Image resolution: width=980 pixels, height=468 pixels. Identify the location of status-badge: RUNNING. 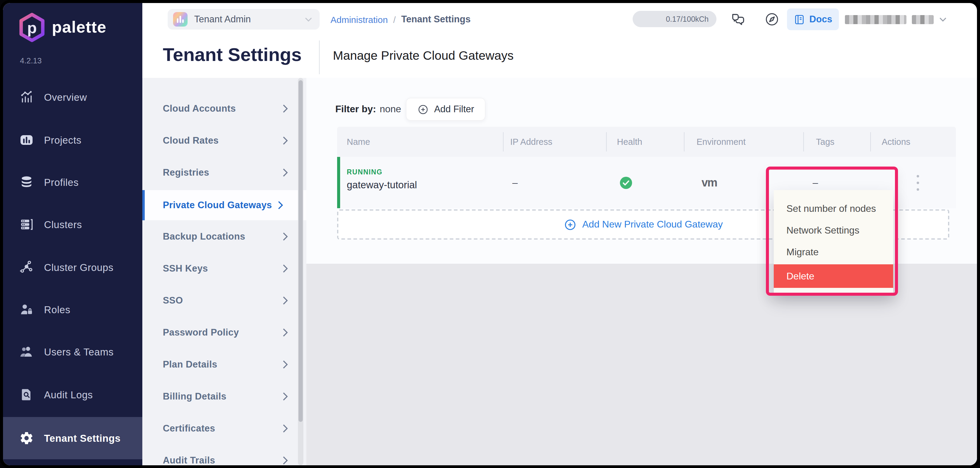
(365, 172).